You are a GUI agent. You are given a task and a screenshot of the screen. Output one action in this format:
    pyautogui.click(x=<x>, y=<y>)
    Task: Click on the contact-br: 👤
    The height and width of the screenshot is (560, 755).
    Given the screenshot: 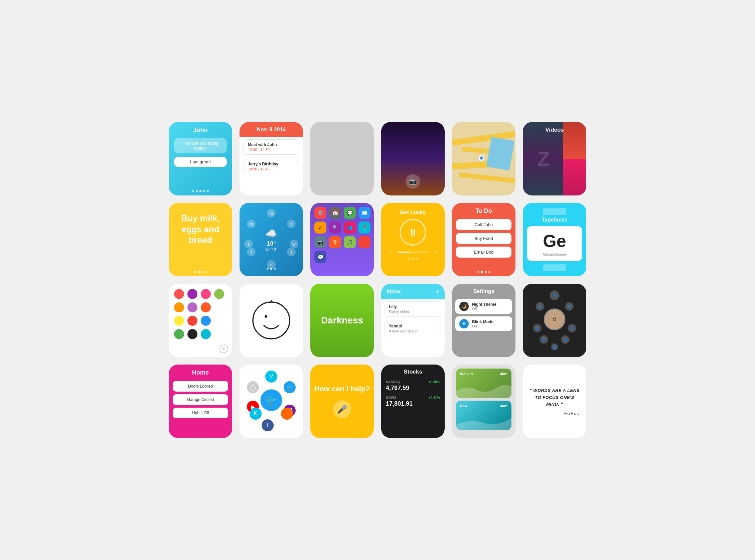 What is the action you would take?
    pyautogui.click(x=565, y=340)
    